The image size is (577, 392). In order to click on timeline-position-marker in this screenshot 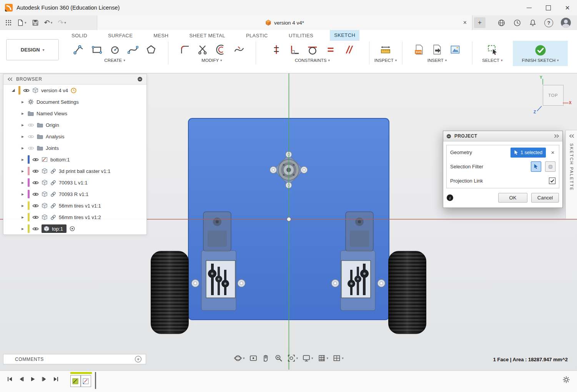, I will do `click(95, 380)`.